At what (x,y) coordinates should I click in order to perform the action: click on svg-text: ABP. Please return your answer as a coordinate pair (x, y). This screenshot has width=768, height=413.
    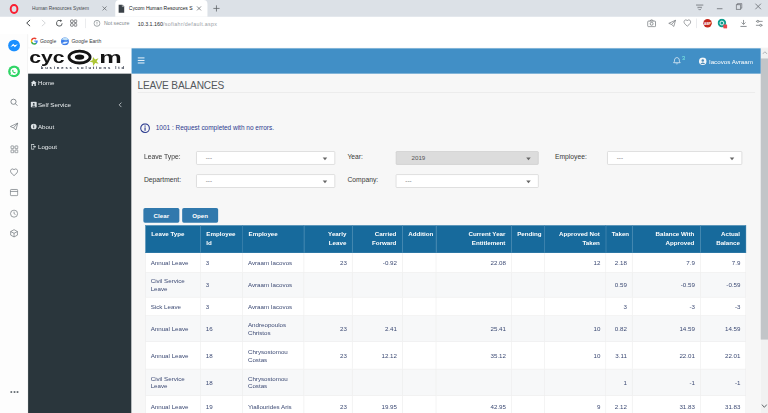
    Looking at the image, I should click on (708, 24).